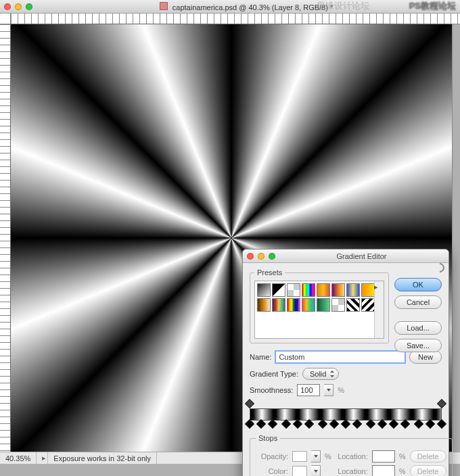 Image resolution: width=460 pixels, height=476 pixels. What do you see at coordinates (346, 390) in the screenshot?
I see `smoothness-row: Smoothness: %` at bounding box center [346, 390].